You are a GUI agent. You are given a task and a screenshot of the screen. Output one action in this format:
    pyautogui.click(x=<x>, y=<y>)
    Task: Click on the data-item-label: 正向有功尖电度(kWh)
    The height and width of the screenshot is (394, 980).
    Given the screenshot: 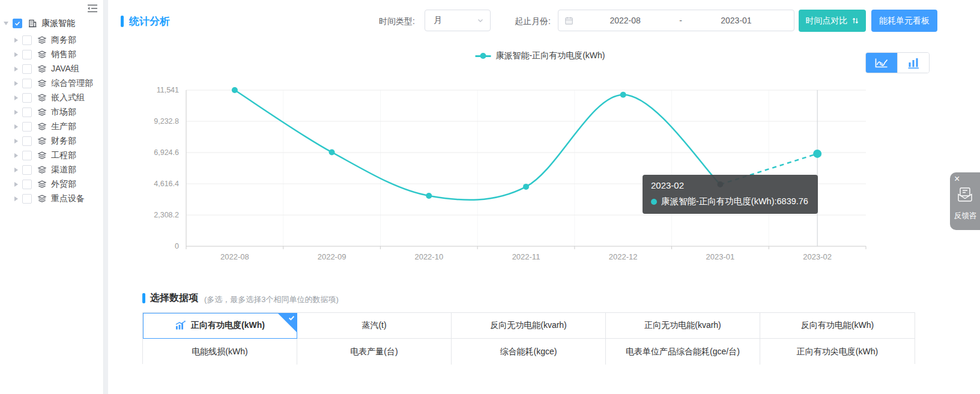 What is the action you would take?
    pyautogui.click(x=837, y=352)
    